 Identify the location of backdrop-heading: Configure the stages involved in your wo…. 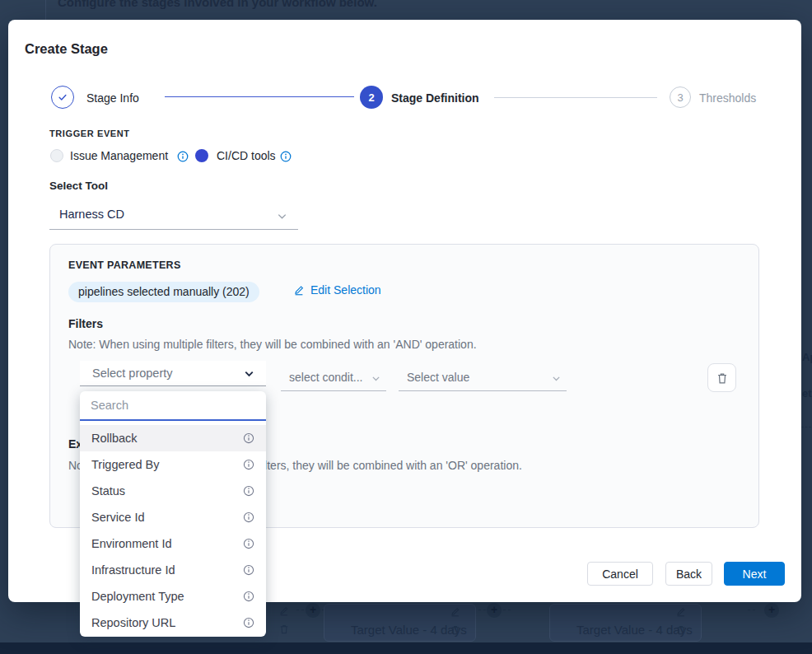
(217, 5).